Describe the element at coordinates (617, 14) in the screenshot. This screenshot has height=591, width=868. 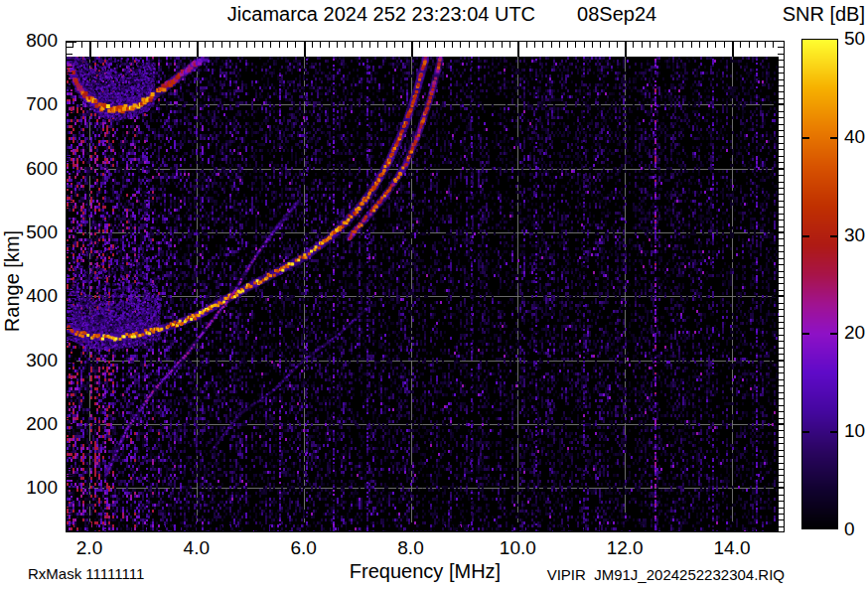
I see `plot-date: 08Sep24` at that location.